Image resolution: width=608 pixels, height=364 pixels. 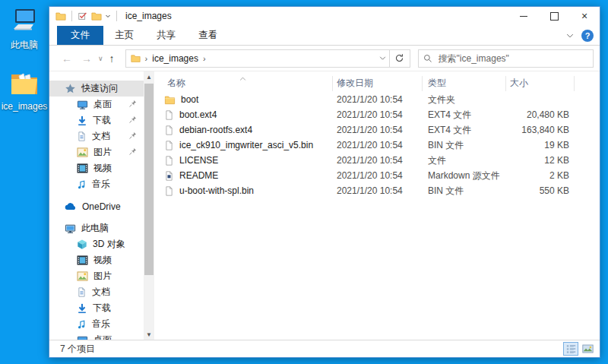 I want to click on details-view-icon, so click(x=571, y=349).